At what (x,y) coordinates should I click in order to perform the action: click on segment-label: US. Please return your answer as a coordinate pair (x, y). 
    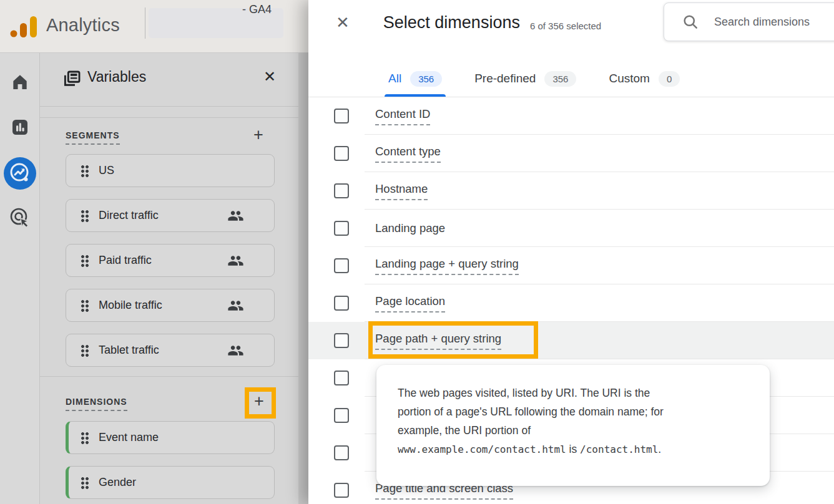
    Looking at the image, I should click on (186, 171).